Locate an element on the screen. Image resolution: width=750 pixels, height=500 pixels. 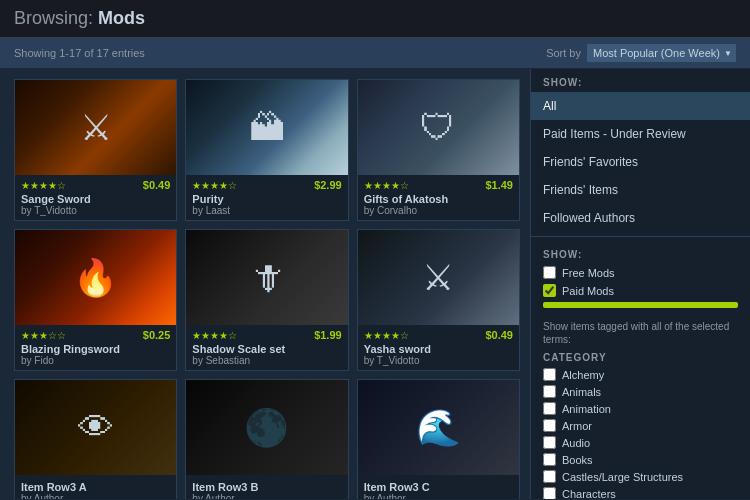
category-label-alchemy: Alchemy is located at coordinates (583, 375).